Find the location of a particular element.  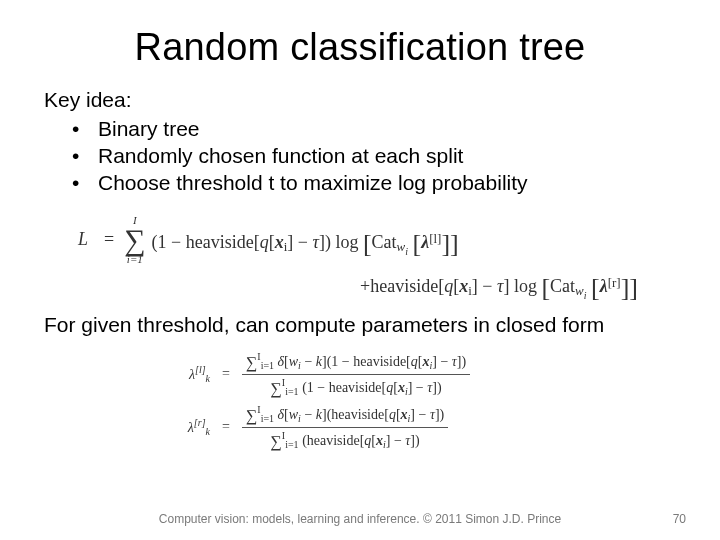

eq-text: ] log is located at coordinates (520, 286).